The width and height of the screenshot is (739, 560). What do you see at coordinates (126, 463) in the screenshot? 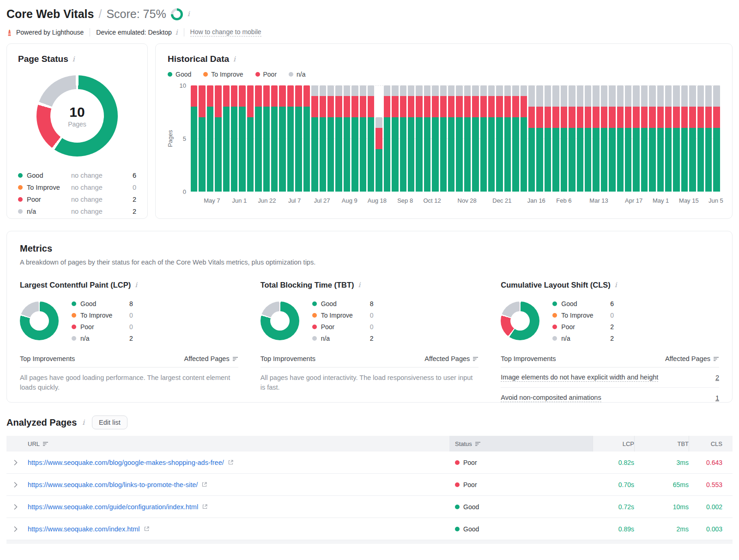
I see `page-url-link: https://www.seoquake.com/blog/google-mak…` at bounding box center [126, 463].